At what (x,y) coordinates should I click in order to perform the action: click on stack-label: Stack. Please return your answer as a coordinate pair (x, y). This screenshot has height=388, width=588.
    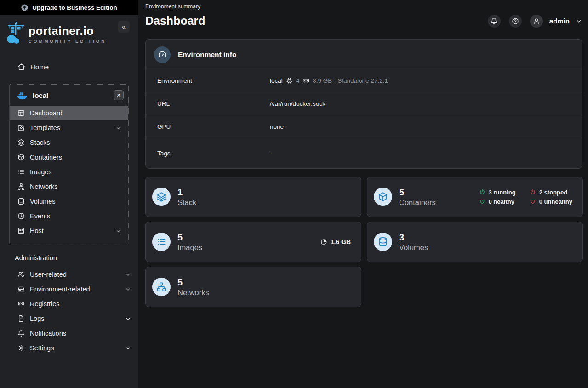
    Looking at the image, I should click on (187, 202).